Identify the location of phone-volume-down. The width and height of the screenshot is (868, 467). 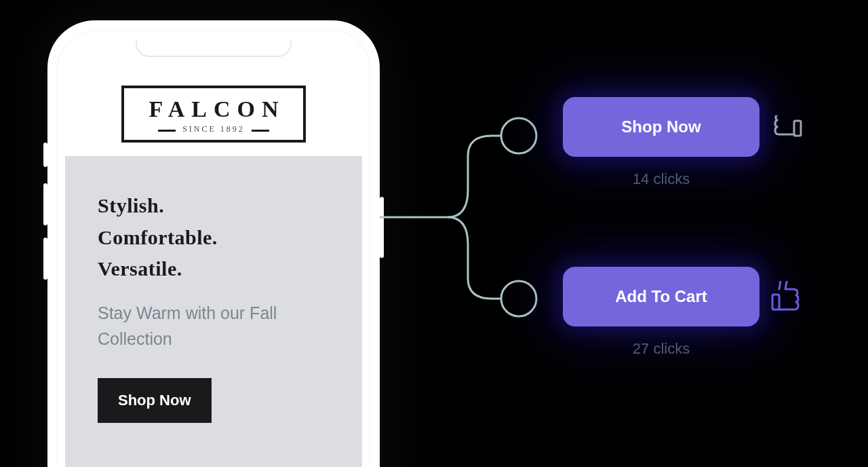
(45, 259).